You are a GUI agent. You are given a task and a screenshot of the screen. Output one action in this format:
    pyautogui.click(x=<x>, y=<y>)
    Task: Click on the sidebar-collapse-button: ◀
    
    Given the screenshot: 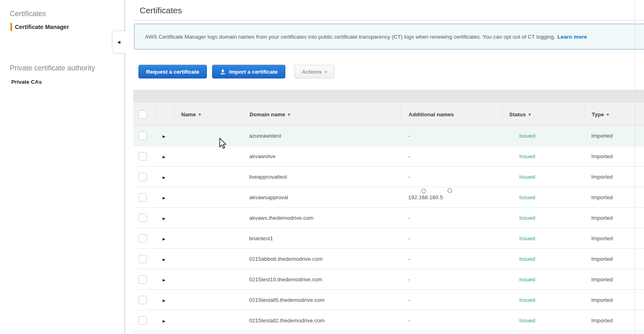 What is the action you would take?
    pyautogui.click(x=118, y=42)
    